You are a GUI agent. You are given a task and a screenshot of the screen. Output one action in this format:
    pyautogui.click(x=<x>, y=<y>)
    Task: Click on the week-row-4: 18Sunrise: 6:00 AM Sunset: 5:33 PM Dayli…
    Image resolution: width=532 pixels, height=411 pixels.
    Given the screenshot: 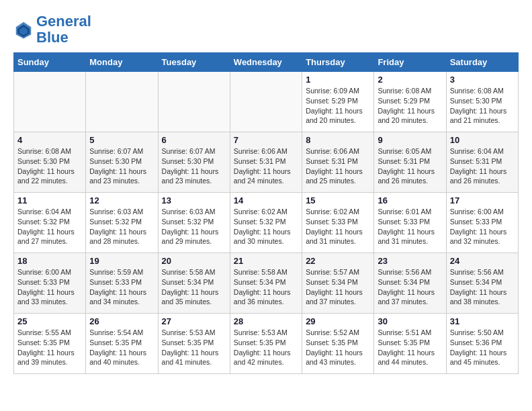 What is the action you would take?
    pyautogui.click(x=266, y=283)
    